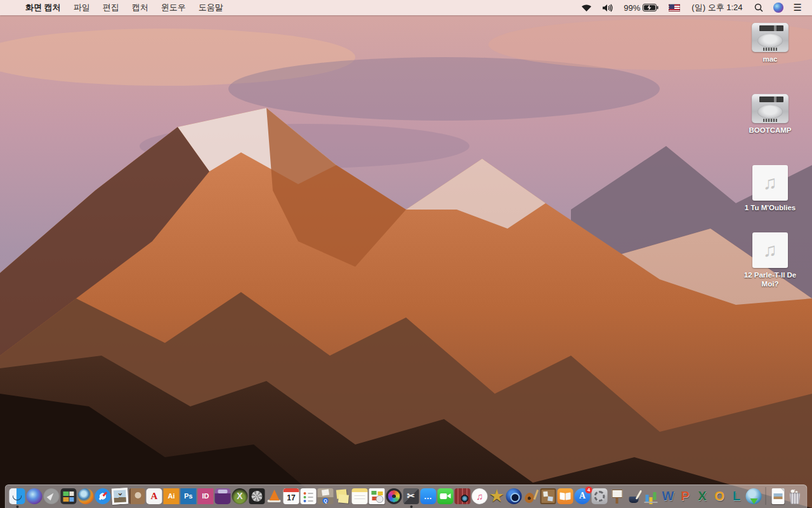 The height and width of the screenshot is (508, 812). What do you see at coordinates (674, 8) in the screenshot?
I see `us-flag-icon` at bounding box center [674, 8].